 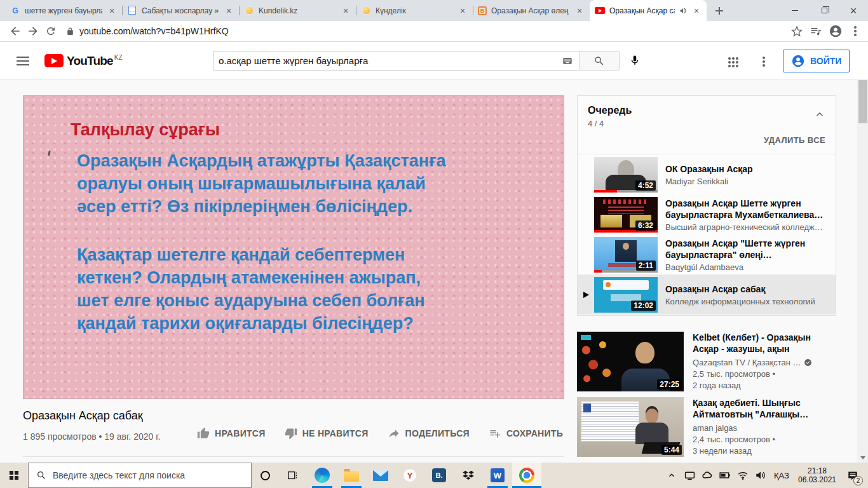 What do you see at coordinates (608, 285) in the screenshot?
I see `thumbnail-art` at bounding box center [608, 285].